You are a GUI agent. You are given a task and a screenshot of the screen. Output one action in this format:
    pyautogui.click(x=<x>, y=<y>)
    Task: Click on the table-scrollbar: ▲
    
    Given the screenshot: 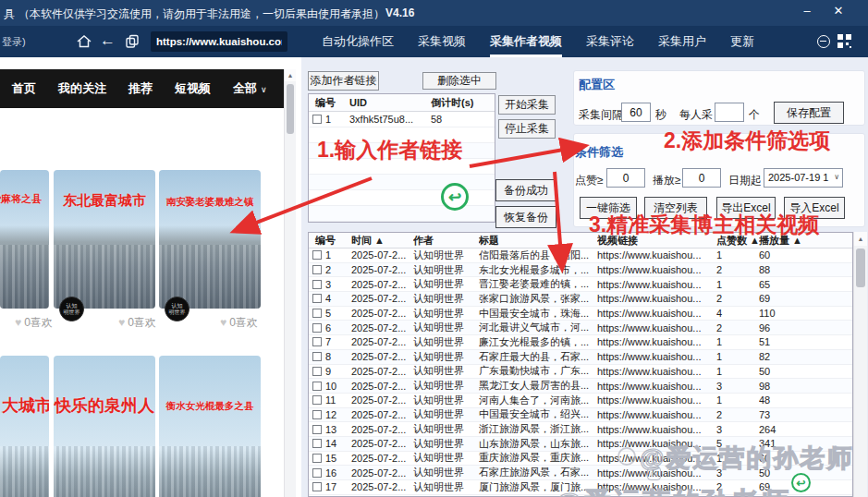 What is the action you would take?
    pyautogui.click(x=860, y=364)
    